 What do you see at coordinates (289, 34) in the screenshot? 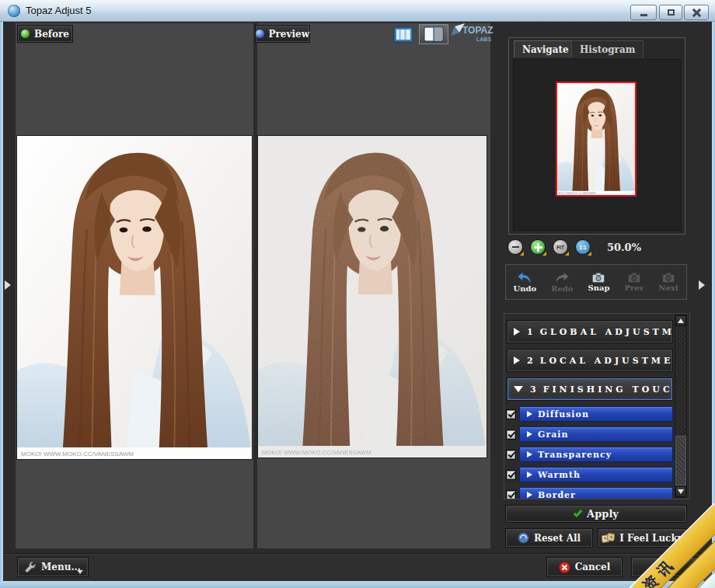
I see `preview-label: Preview` at bounding box center [289, 34].